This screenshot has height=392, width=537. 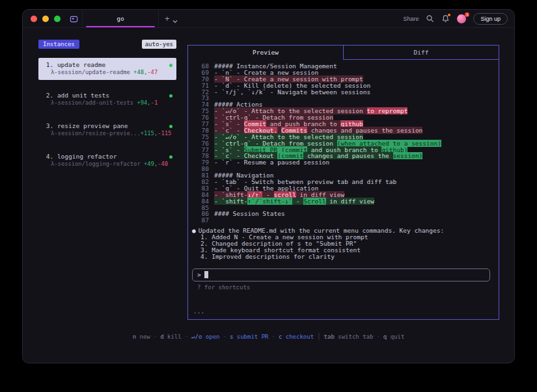 What do you see at coordinates (120, 27) in the screenshot?
I see `active-tab-underline` at bounding box center [120, 27].